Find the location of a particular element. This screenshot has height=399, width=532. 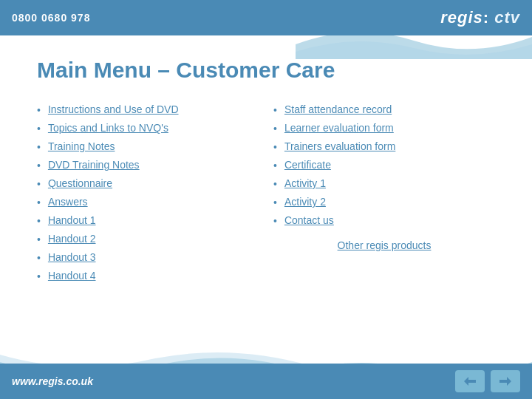

list-item: Certificate is located at coordinates (384, 166).